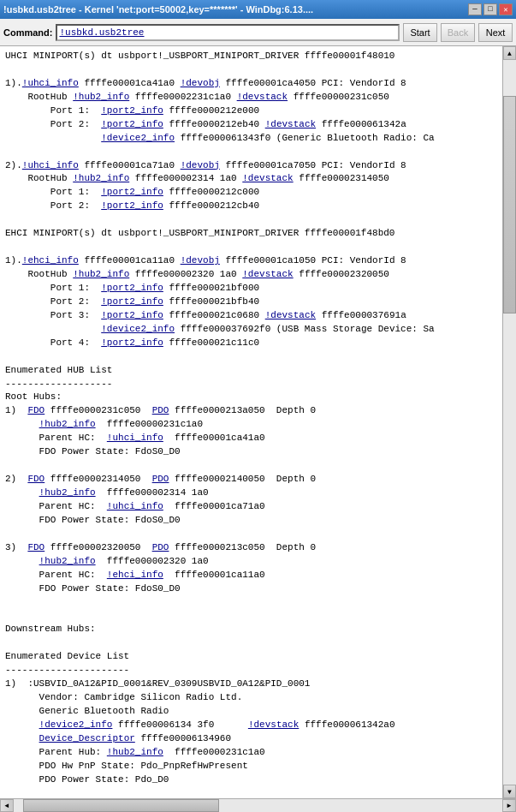 This screenshot has height=812, width=516. Describe the element at coordinates (205, 260) in the screenshot. I see `content-line: 1).!ehci_info ffffe00001ca11a0 !devobj f…` at that location.